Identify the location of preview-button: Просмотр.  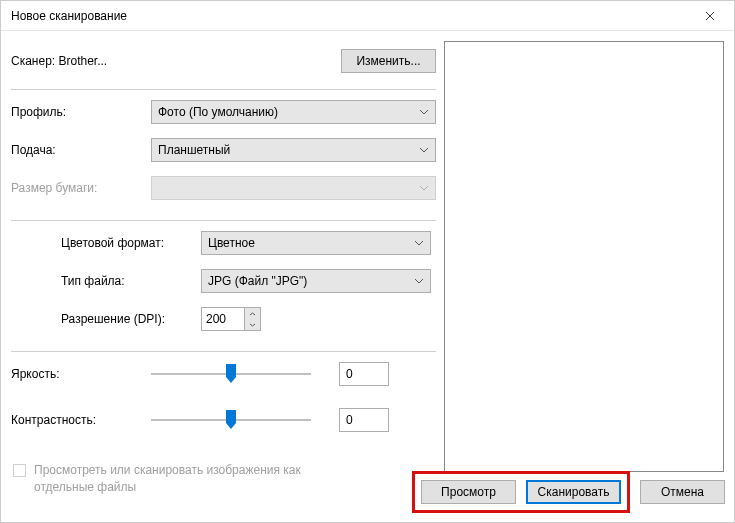
(468, 492).